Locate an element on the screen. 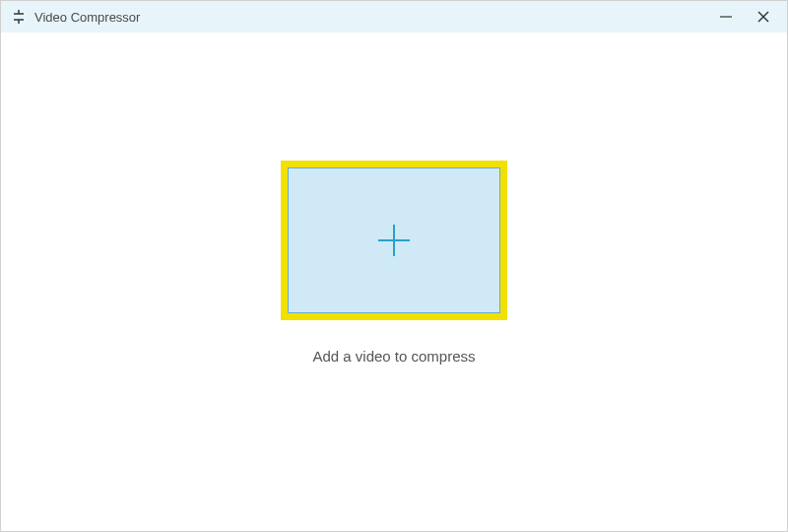  close-button is located at coordinates (763, 17).